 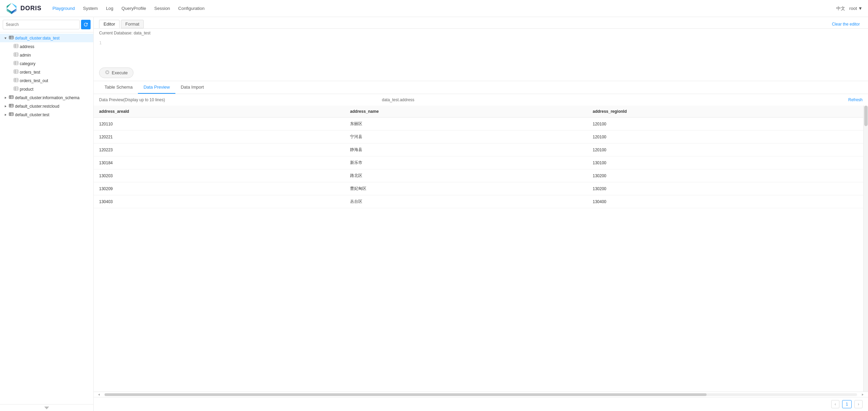 I want to click on tab-data-import: Data Import, so click(x=192, y=87).